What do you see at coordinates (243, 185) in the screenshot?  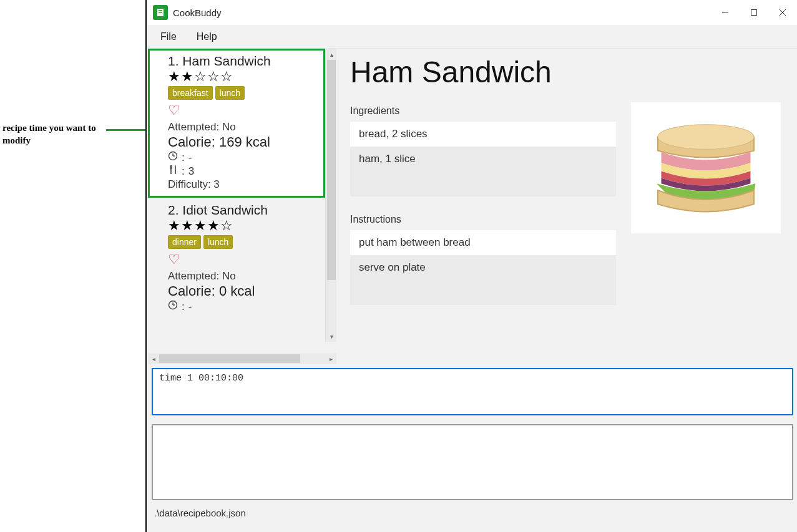 I see `difficulty-label: Difficulty: 3` at bounding box center [243, 185].